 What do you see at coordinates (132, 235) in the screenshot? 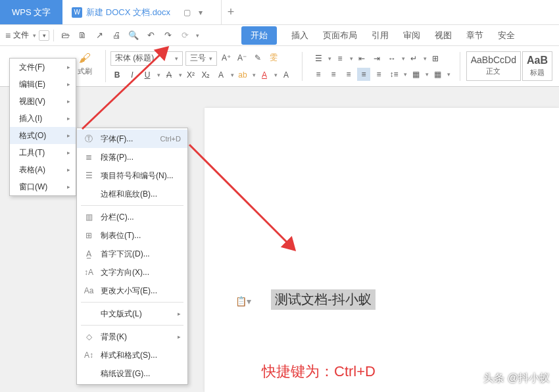
I see `submenu-tabstop: ⊞制表位(T)...` at bounding box center [132, 235].